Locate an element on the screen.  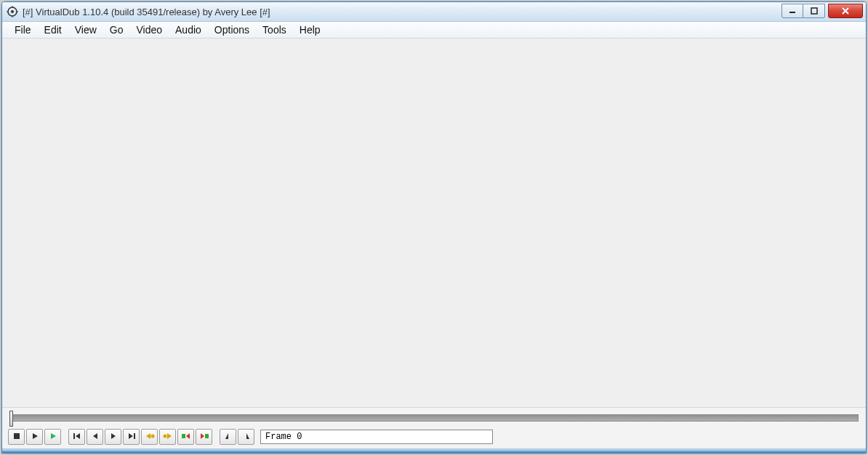
maximize-button is located at coordinates (814, 11).